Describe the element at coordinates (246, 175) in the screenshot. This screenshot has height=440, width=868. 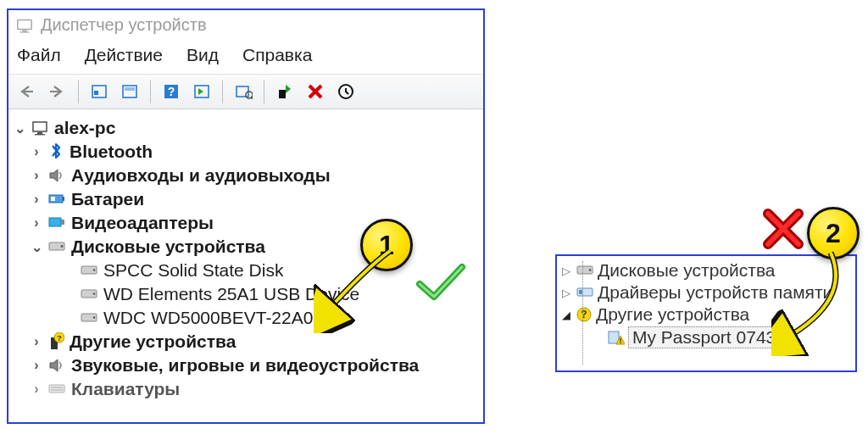
I see `tree-audio-io: › Аудиовходы и аудиовыходы` at that location.